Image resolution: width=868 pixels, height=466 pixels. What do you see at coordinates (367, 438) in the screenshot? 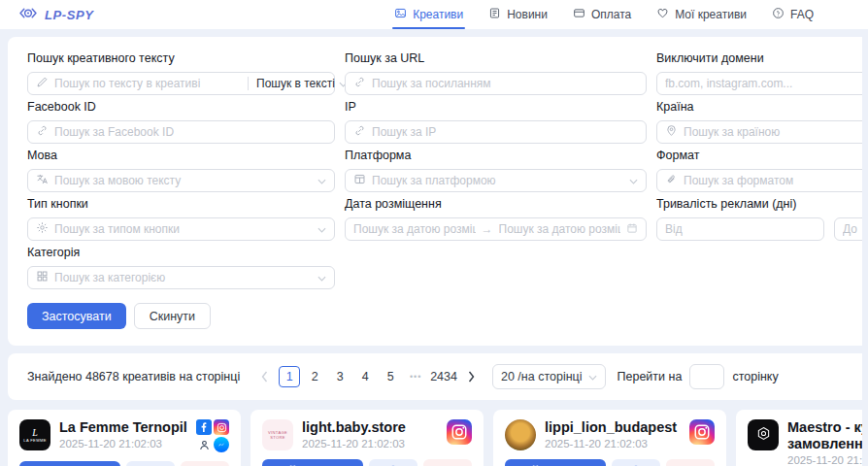
I see `creative-card: VINTAGE STORE light.baby.store 2025-11-2…` at bounding box center [367, 438].